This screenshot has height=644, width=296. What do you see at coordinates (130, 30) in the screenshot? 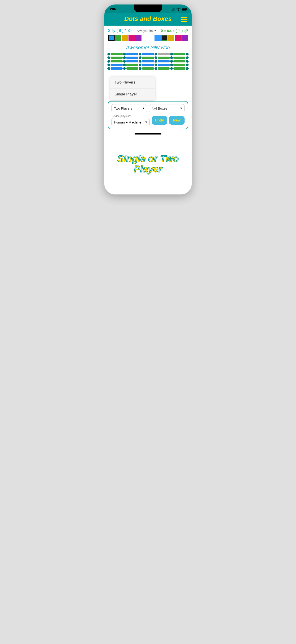
I see `player-left-tag-icon: 🏷` at bounding box center [130, 30].